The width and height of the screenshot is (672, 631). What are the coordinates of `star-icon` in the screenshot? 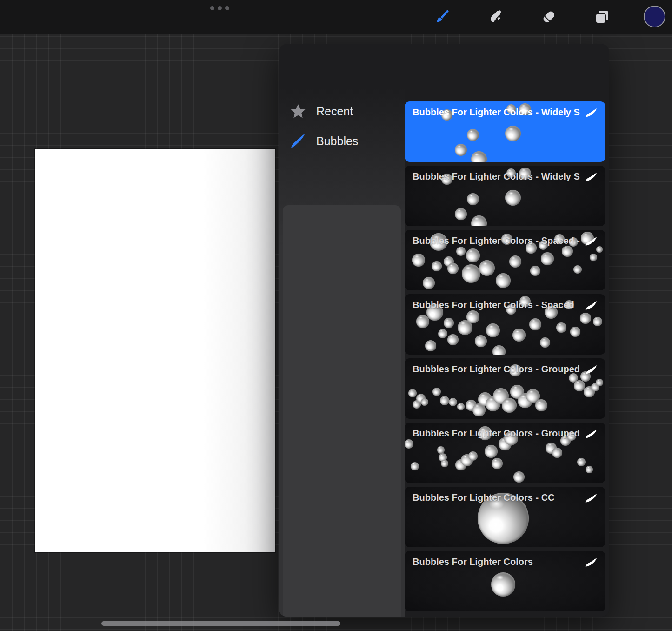 It's located at (298, 111).